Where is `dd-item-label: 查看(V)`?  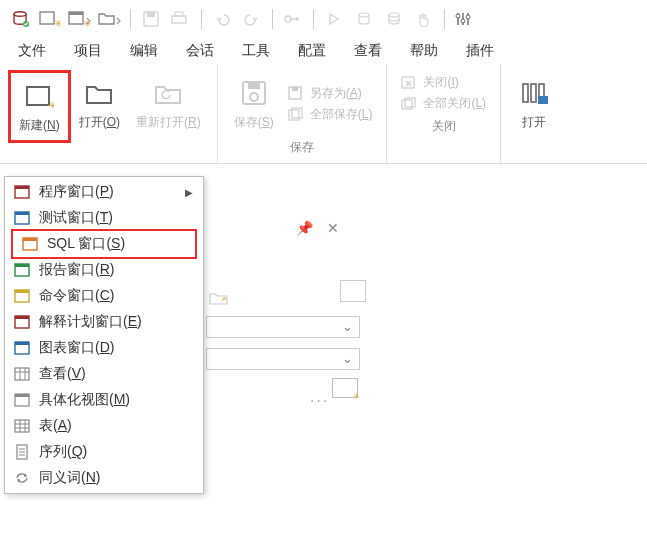
dd-item-label: 查看(V) is located at coordinates (62, 374).